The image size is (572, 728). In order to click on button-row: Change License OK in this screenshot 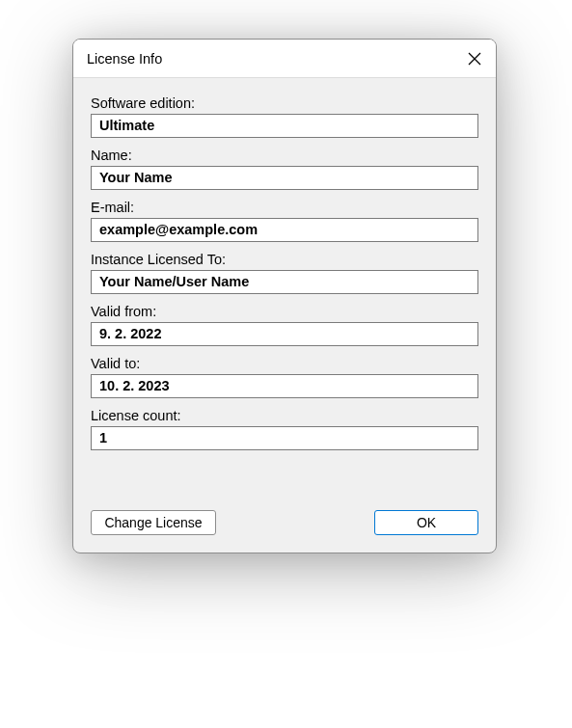, I will do `click(285, 523)`.